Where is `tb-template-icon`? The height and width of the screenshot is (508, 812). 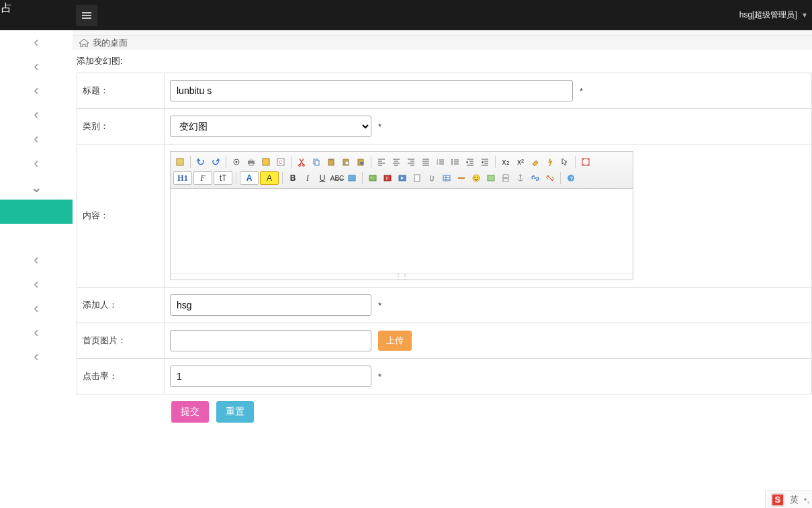
tb-template-icon is located at coordinates (266, 162).